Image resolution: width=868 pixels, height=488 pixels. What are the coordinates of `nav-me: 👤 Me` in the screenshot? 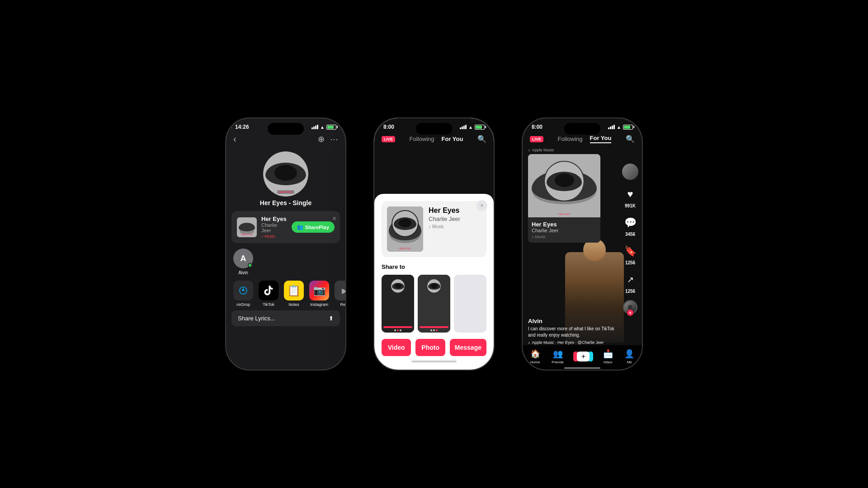 It's located at (629, 357).